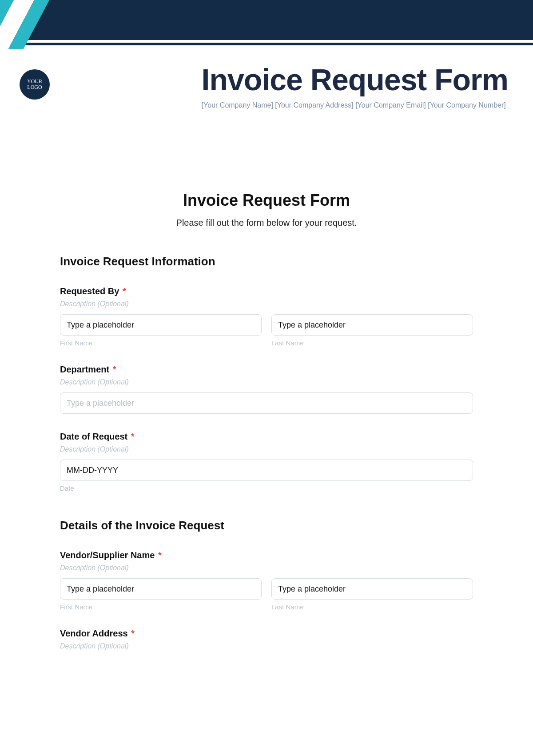 The height and width of the screenshot is (756, 533). What do you see at coordinates (161, 589) in the screenshot?
I see `vendor-first-name-input` at bounding box center [161, 589].